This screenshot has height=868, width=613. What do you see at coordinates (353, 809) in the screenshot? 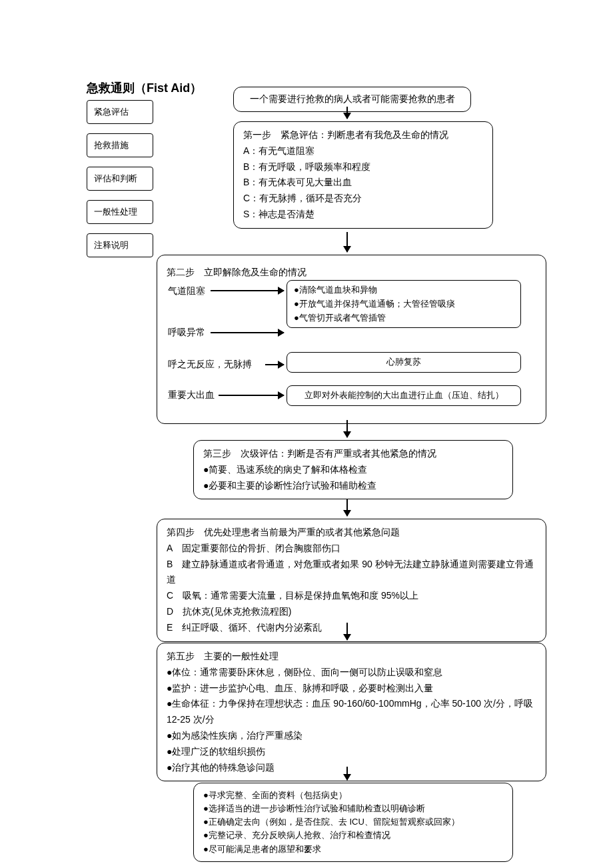
I see `step6-item: ●选择适当的进一步诊断性治疗试验和辅助检查以明确诊断` at bounding box center [353, 809].